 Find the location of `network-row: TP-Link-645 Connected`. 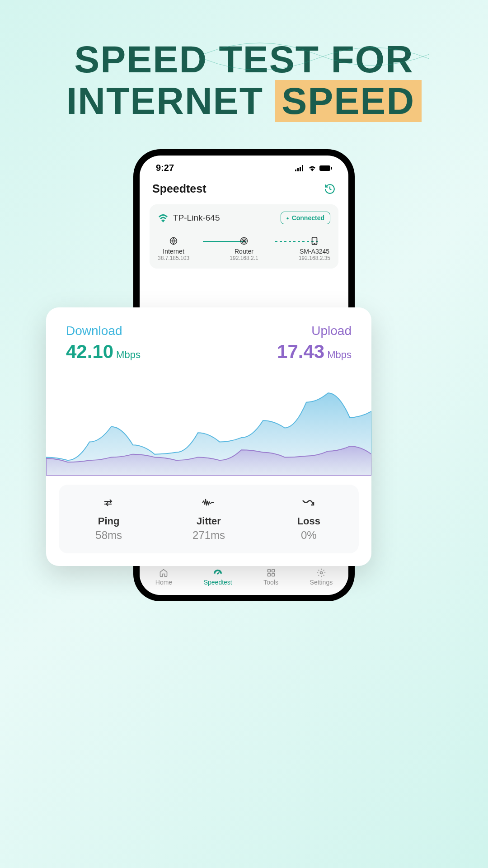

network-row: TP-Link-645 Connected is located at coordinates (244, 221).